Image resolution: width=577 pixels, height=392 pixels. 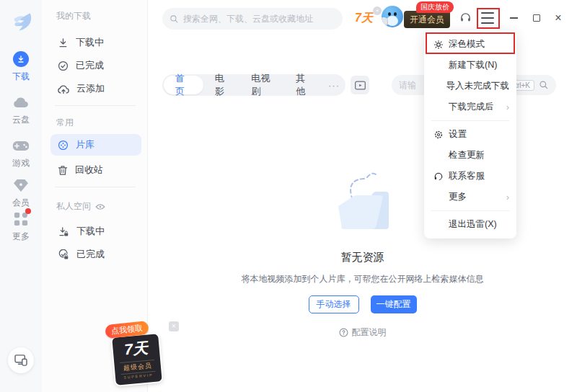 I want to click on panel-item-recycle-bin: 回收站, so click(x=96, y=170).